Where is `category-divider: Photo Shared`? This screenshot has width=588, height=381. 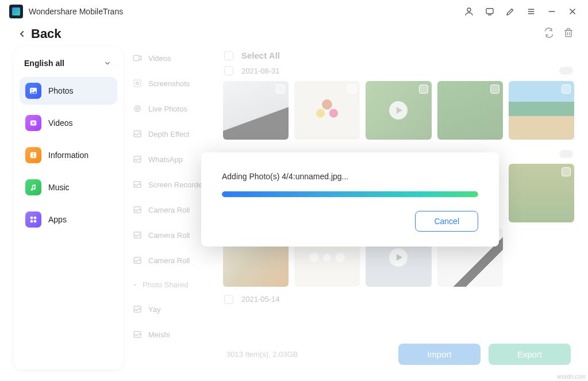
category-divider: Photo Shared is located at coordinates (172, 285).